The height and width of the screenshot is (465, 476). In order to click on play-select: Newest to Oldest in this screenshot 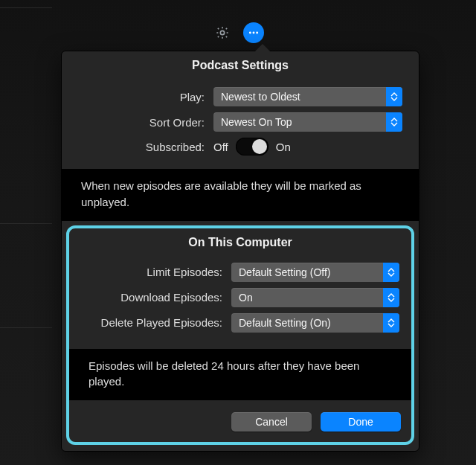, I will do `click(308, 97)`.